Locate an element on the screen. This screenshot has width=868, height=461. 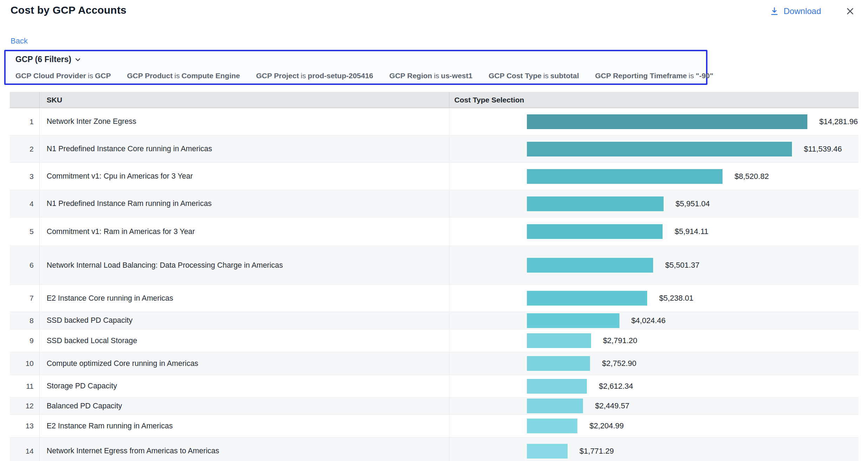
row-number: 4 is located at coordinates (25, 204).